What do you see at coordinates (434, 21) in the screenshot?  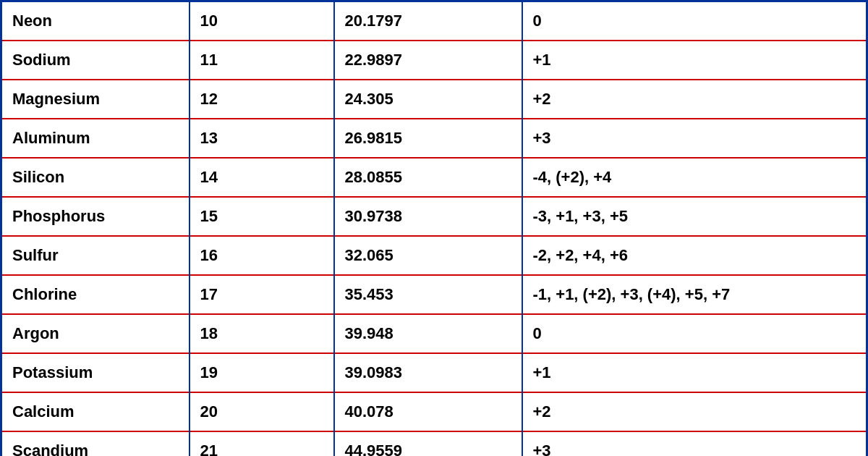 I see `table-row: Neon1020.17970` at bounding box center [434, 21].